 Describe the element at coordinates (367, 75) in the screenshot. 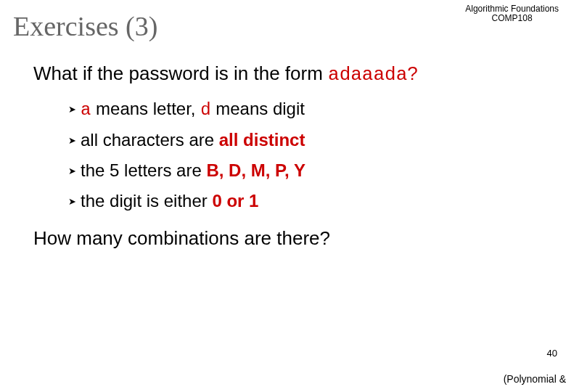

I see `q1-pattern: adaaada` at that location.